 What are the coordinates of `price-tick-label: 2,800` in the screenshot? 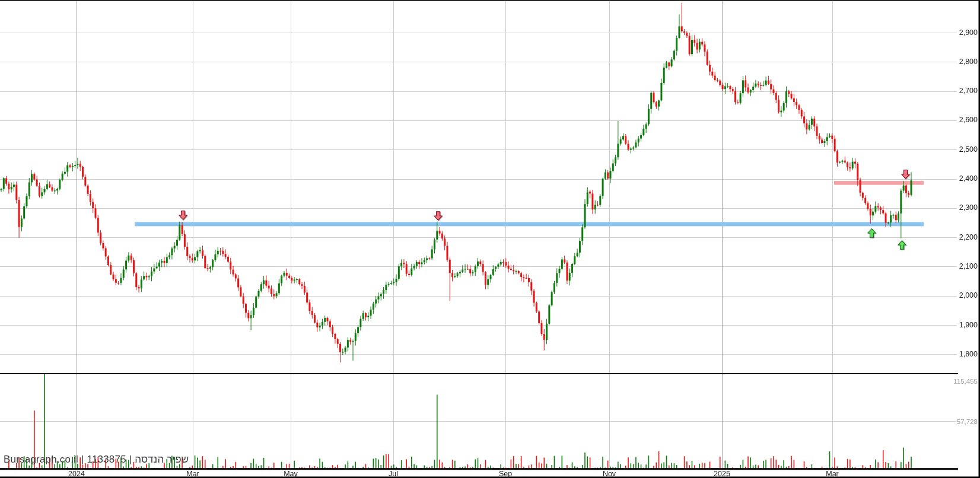 It's located at (968, 62).